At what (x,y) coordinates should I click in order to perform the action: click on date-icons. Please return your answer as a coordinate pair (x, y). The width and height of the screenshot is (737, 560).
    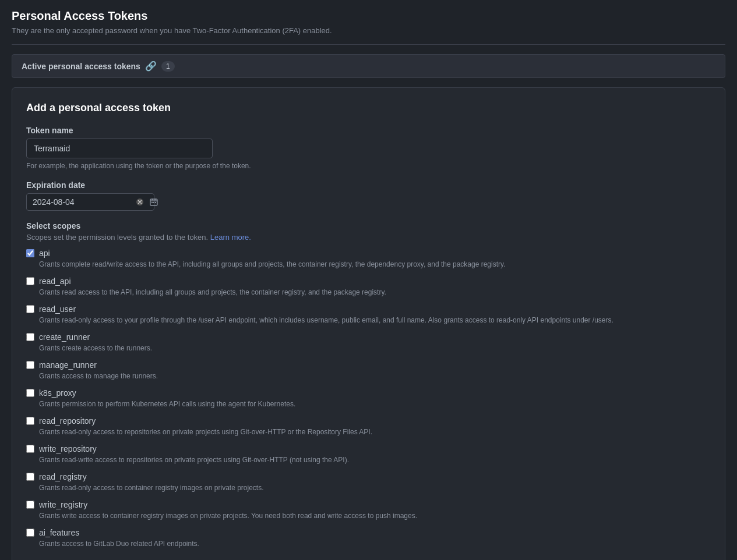
    Looking at the image, I should click on (147, 202).